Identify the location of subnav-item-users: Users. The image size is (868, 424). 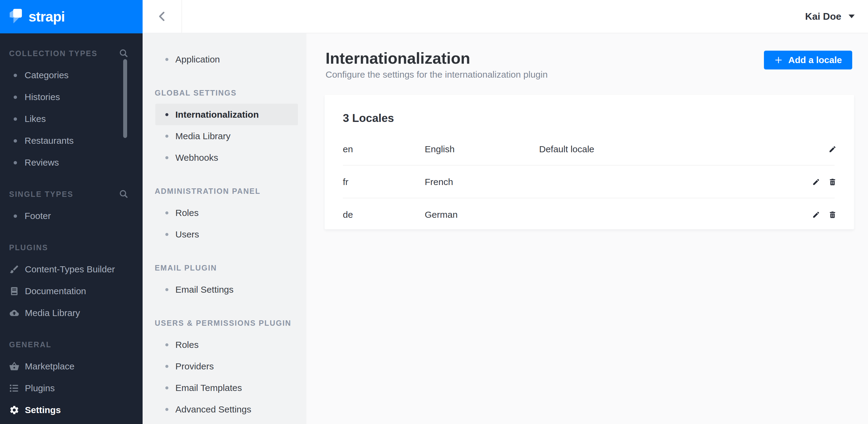
(224, 234).